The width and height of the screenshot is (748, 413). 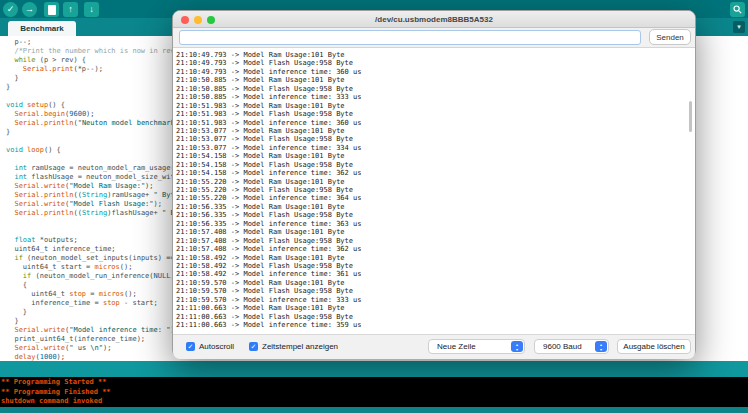 What do you see at coordinates (456, 346) in the screenshot?
I see `line-ending-value: Neue Zeile` at bounding box center [456, 346].